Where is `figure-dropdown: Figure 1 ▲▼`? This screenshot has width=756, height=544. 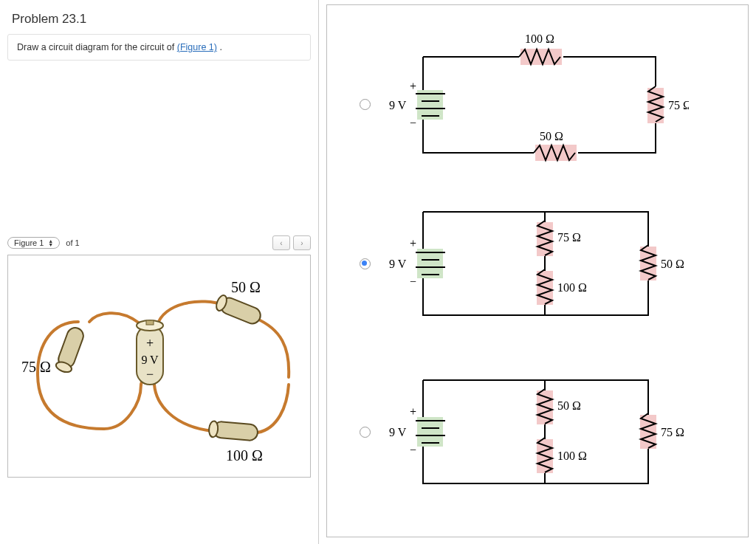
figure-dropdown: Figure 1 ▲▼ is located at coordinates (34, 243).